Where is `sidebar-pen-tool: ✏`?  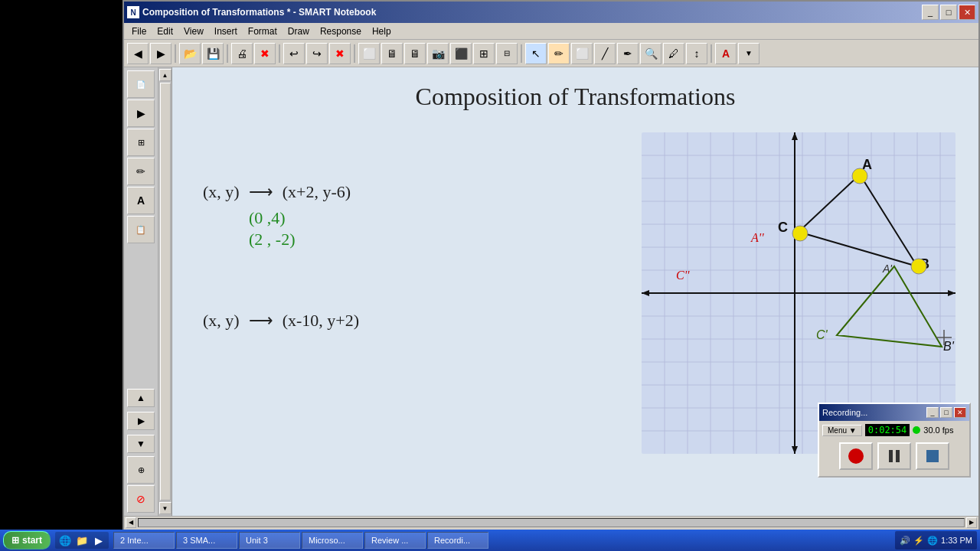
sidebar-pen-tool: ✏ is located at coordinates (141, 171).